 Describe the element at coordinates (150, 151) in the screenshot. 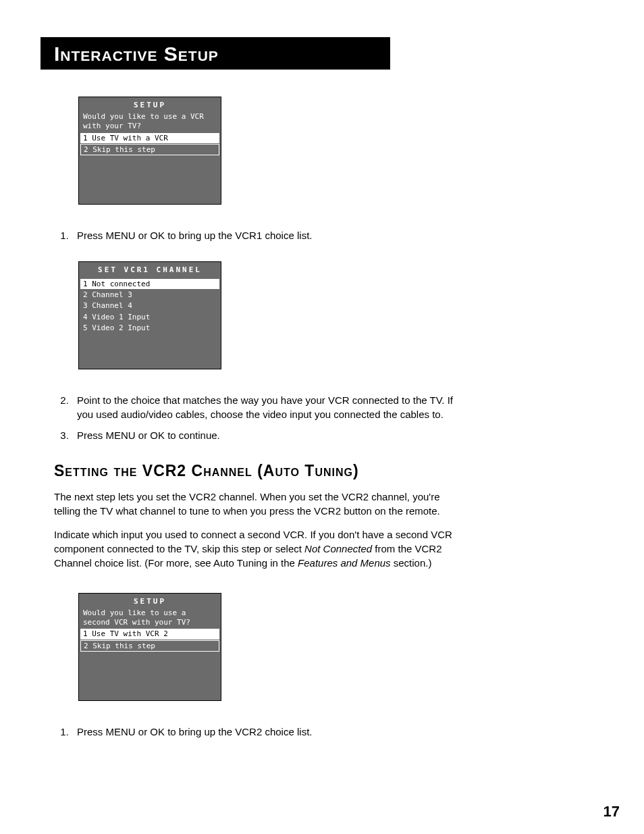

I see `osd-setup-vcr1: SETUP Would you like to use a VCR with y…` at that location.